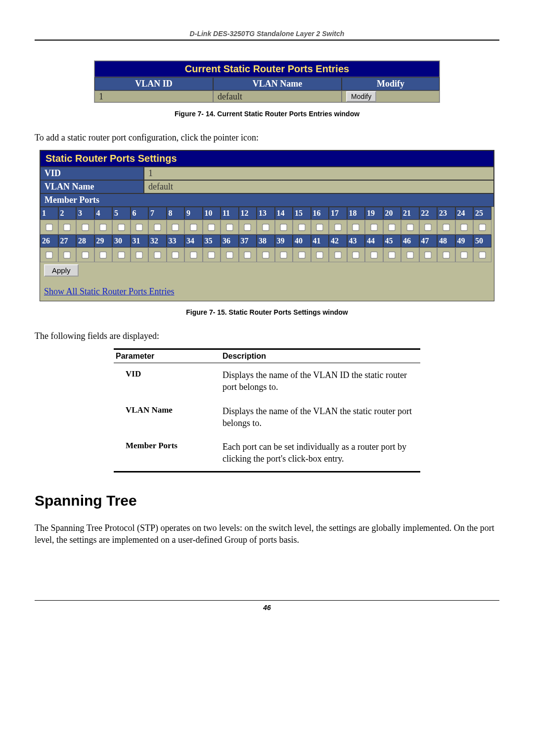  I want to click on port-number-36: 36, so click(229, 241).